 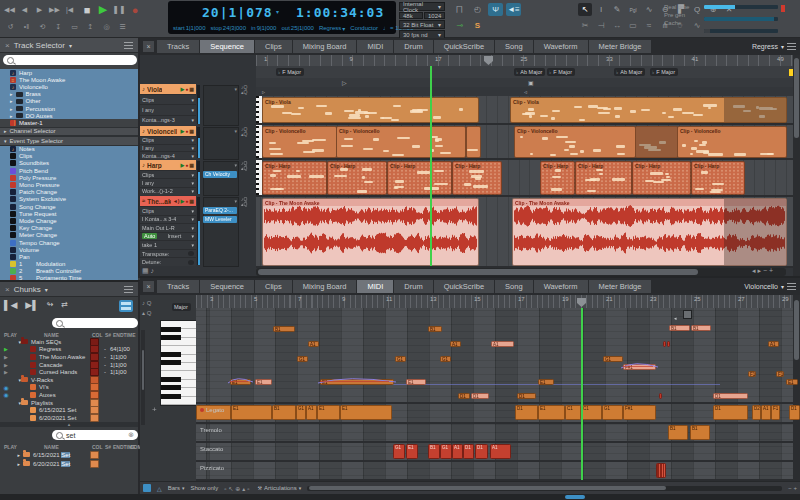 I want to click on note-tool-icon: ♪ Q, so click(x=146, y=303).